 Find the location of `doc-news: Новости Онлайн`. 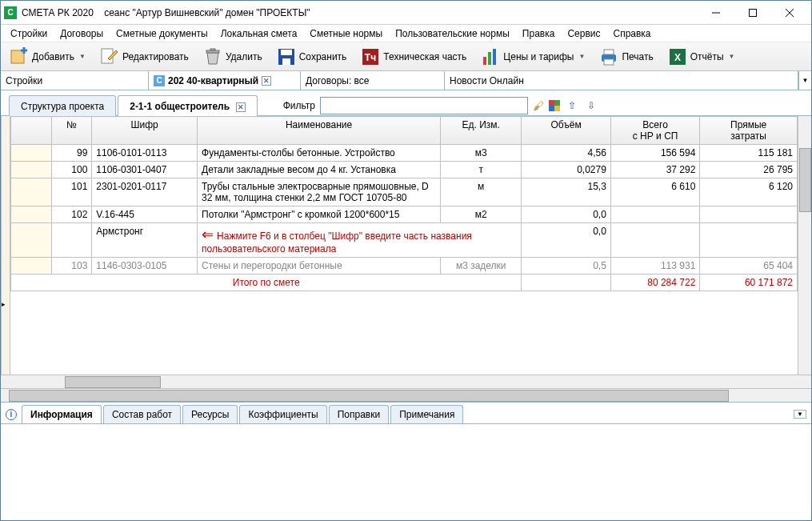

doc-news: Новости Онлайн is located at coordinates (622, 80).